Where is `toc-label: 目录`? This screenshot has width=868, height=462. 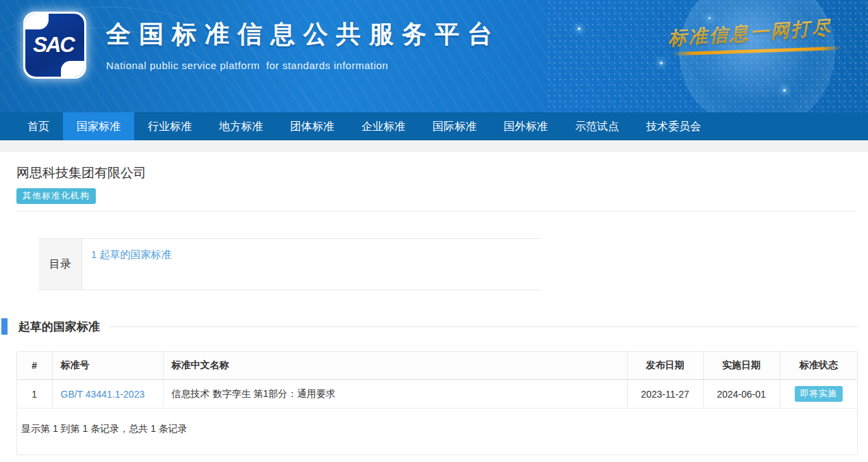
toc-label: 目录 is located at coordinates (60, 264).